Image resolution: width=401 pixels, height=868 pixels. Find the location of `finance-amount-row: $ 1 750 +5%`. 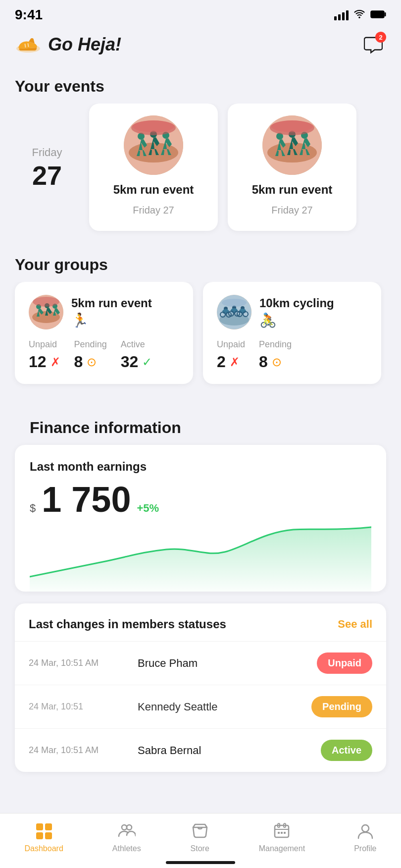

finance-amount-row: $ 1 750 +5% is located at coordinates (200, 499).